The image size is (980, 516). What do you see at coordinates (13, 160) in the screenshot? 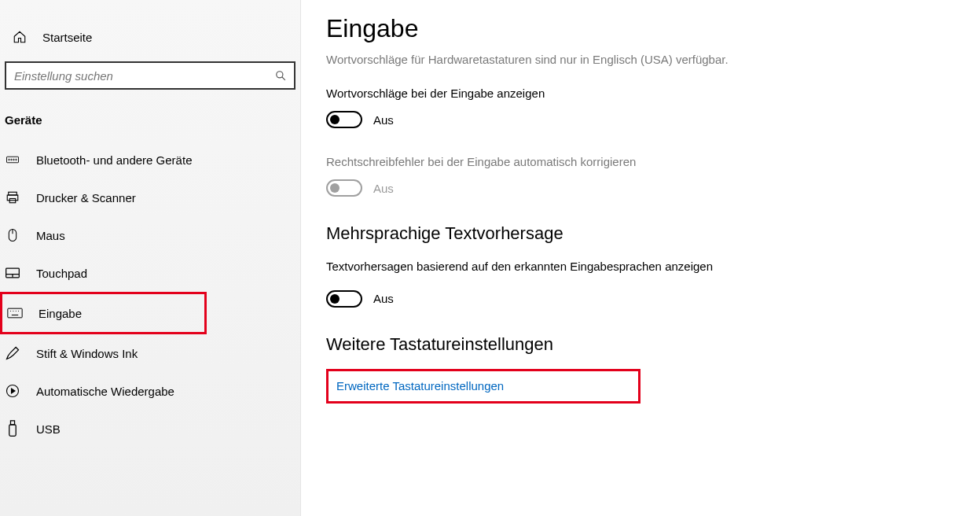
I see `bluetooth-icon` at bounding box center [13, 160].